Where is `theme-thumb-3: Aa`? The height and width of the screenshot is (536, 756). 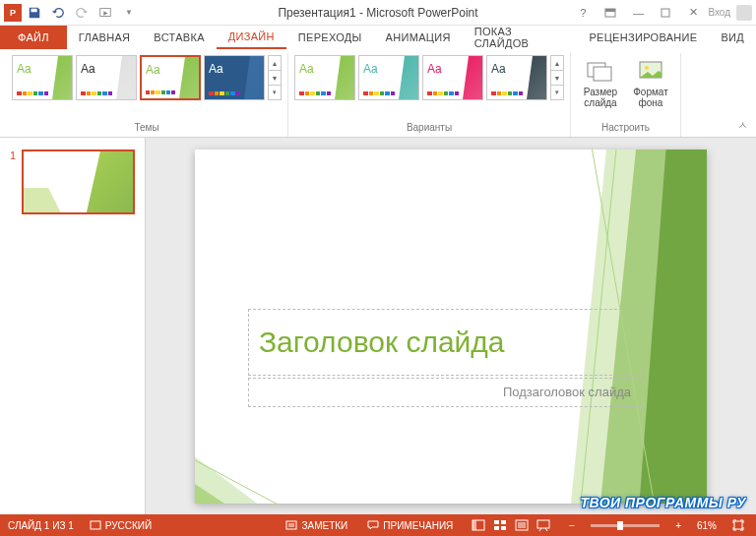 theme-thumb-3: Aa is located at coordinates (234, 78).